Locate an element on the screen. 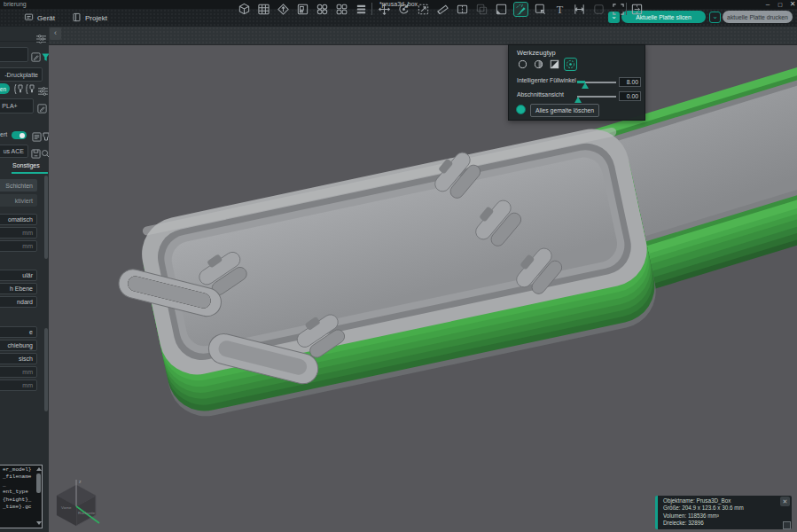 The image size is (797, 532). nav-cube: z Vorne Rückseite is located at coordinates (76, 504).